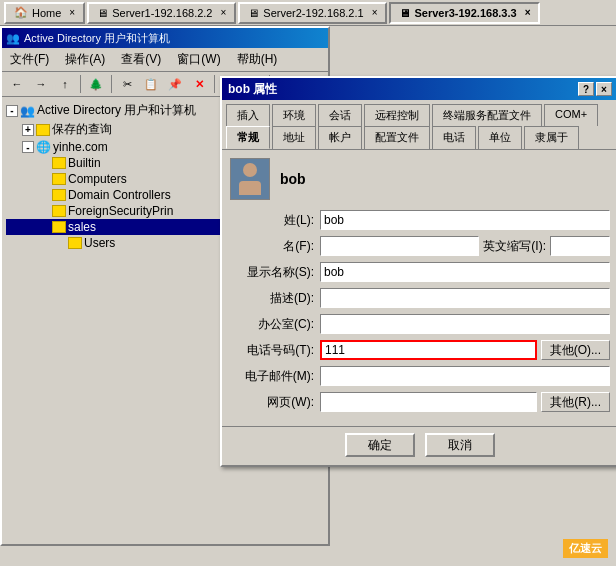 The width and height of the screenshot is (616, 566). Describe the element at coordinates (293, 179) in the screenshot. I see `username-label: bob` at that location.